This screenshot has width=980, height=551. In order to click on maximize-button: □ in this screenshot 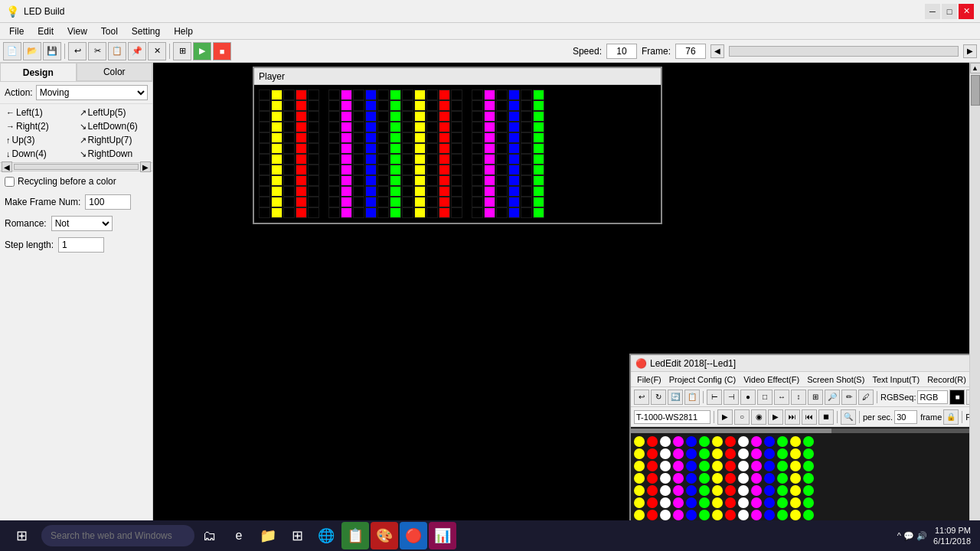, I will do `click(949, 11)`.